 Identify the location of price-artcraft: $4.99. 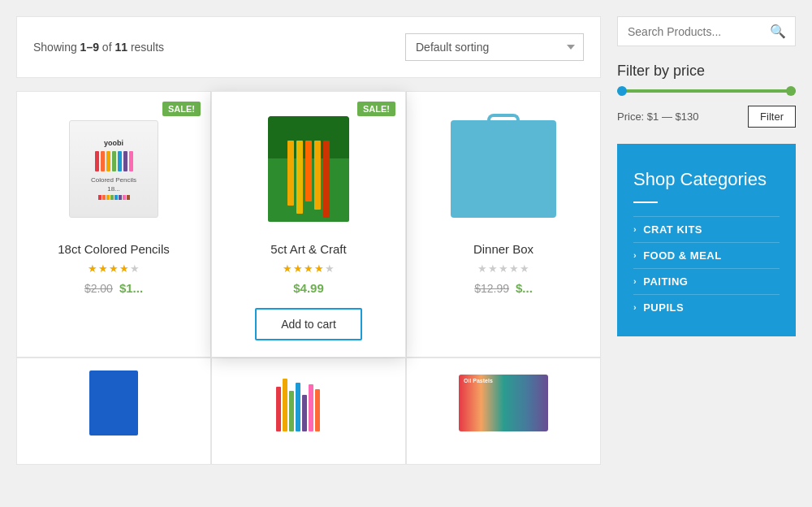
(309, 288).